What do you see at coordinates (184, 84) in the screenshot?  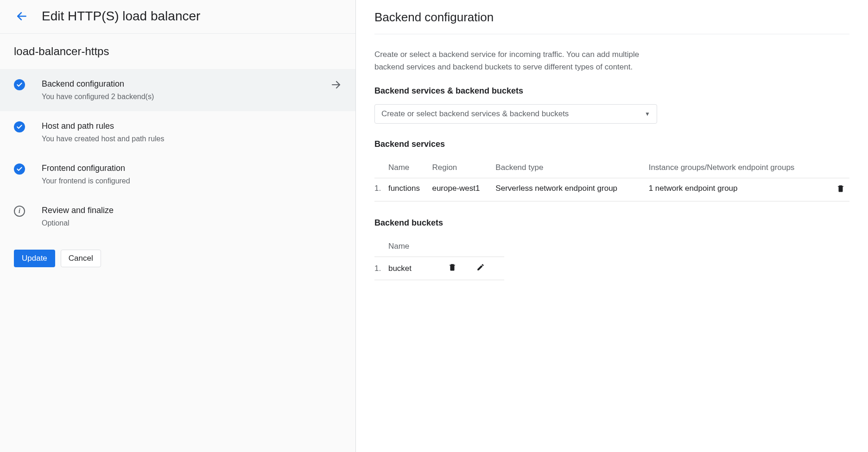 I see `step-title: Backend configuration` at bounding box center [184, 84].